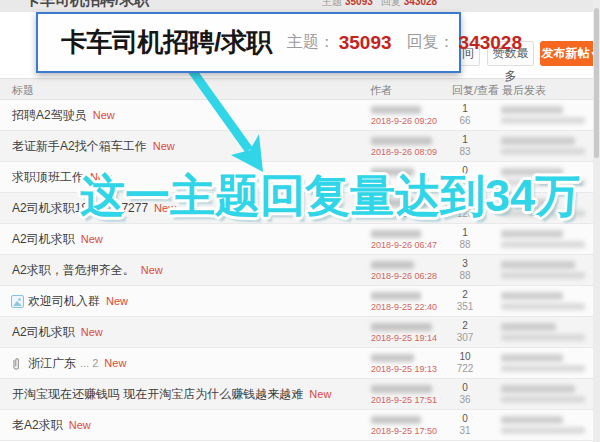 This screenshot has height=442, width=600. I want to click on topic-title: 开淘宝现在还赚钱吗 现在开淘宝店为什么赚钱越来越难, so click(158, 394).